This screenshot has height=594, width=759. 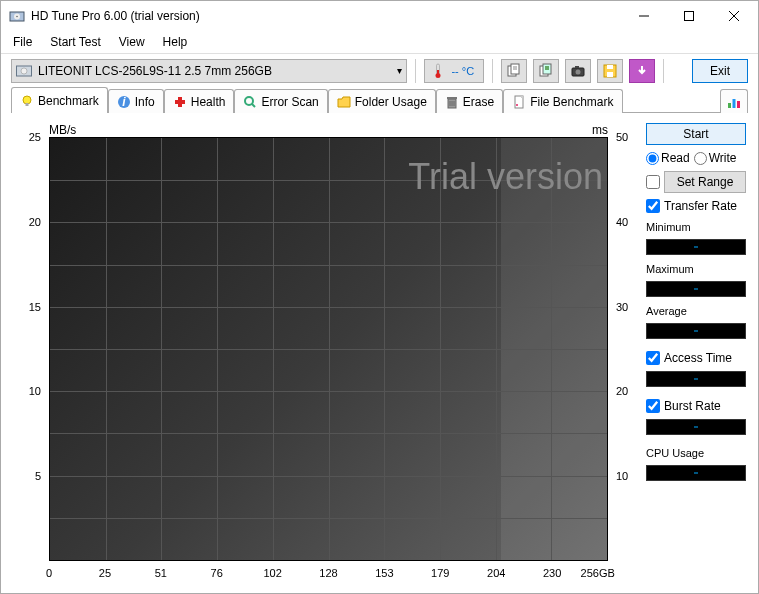 What do you see at coordinates (644, 16) in the screenshot?
I see `minimize-button` at bounding box center [644, 16].